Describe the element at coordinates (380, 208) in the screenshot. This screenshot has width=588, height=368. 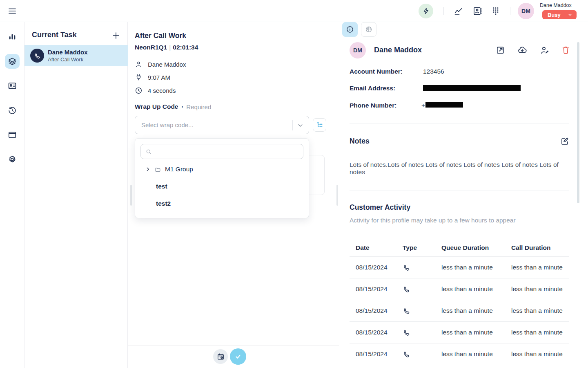
I see `customer-activity-title: Customer Activity` at that location.